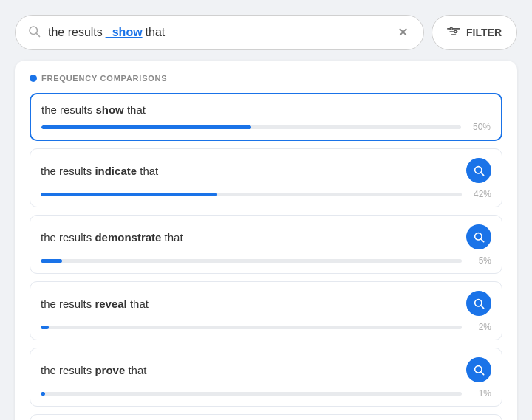 The width and height of the screenshot is (532, 420). Describe the element at coordinates (266, 178) in the screenshot. I see `result-item: the results indicate that42%` at that location.